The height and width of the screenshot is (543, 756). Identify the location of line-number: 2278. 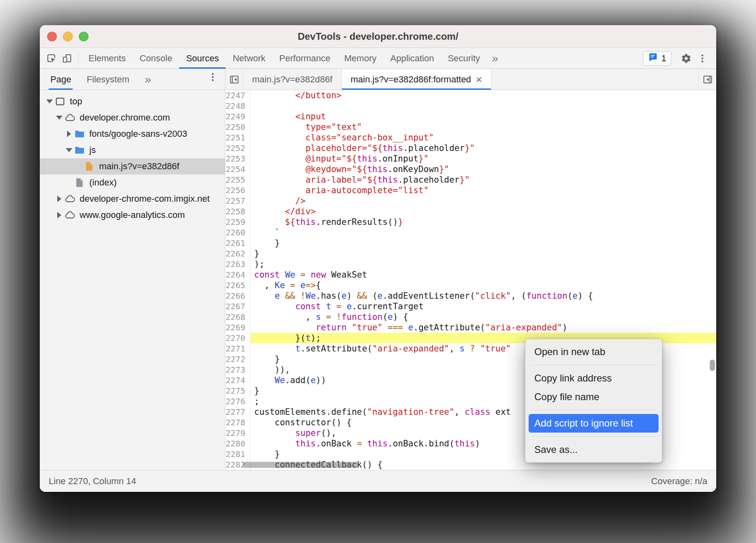
(238, 422).